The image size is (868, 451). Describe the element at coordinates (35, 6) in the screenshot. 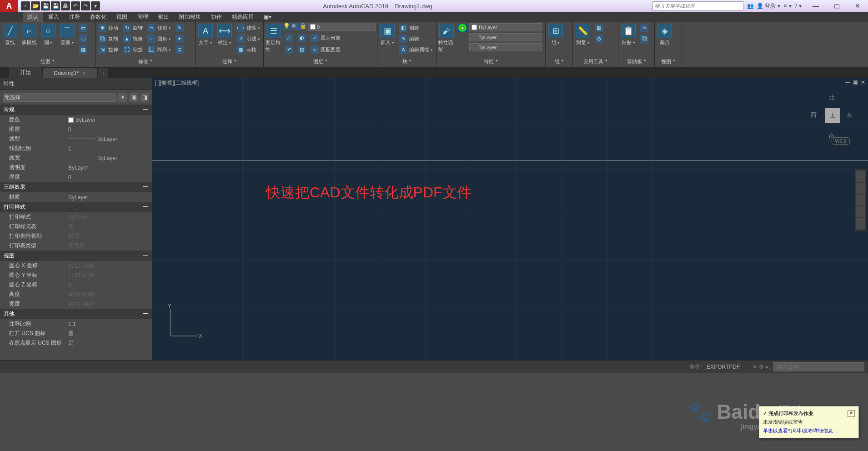

I see `open-icon: 📂` at that location.